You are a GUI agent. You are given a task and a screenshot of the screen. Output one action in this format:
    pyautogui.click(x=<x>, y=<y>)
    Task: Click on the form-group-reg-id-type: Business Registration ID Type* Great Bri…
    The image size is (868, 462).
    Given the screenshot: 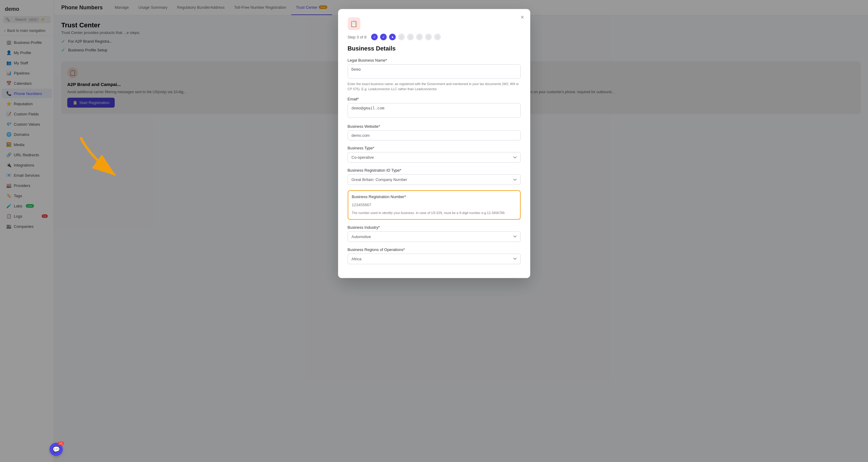 What is the action you would take?
    pyautogui.click(x=434, y=176)
    